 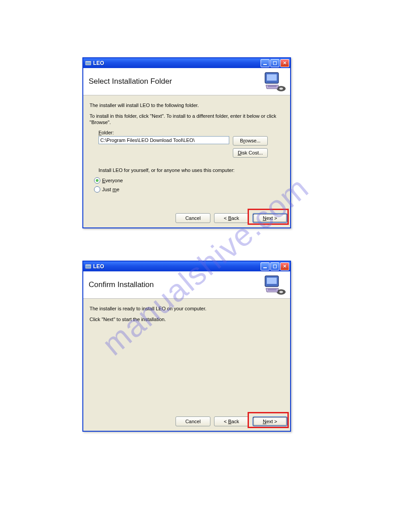 I want to click on radio-just-me: Just me, so click(x=189, y=189).